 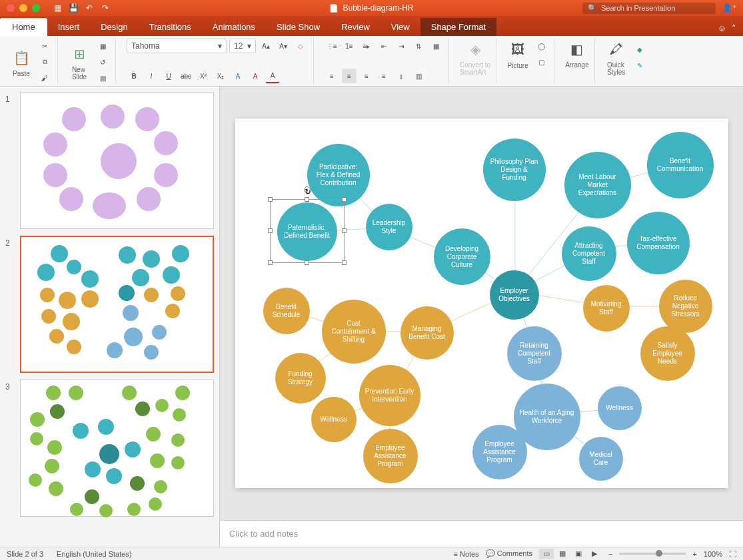 What do you see at coordinates (21, 58) in the screenshot?
I see `paste-button: 📋` at bounding box center [21, 58].